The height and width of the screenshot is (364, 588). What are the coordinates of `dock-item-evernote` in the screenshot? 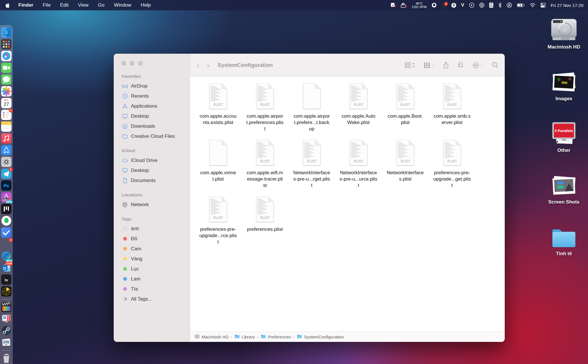 It's located at (6, 221).